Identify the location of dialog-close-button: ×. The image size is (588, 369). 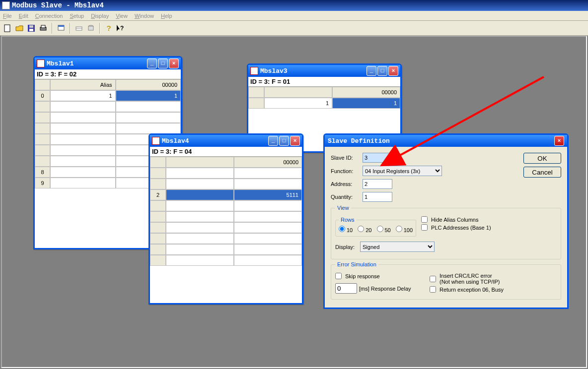
(559, 141).